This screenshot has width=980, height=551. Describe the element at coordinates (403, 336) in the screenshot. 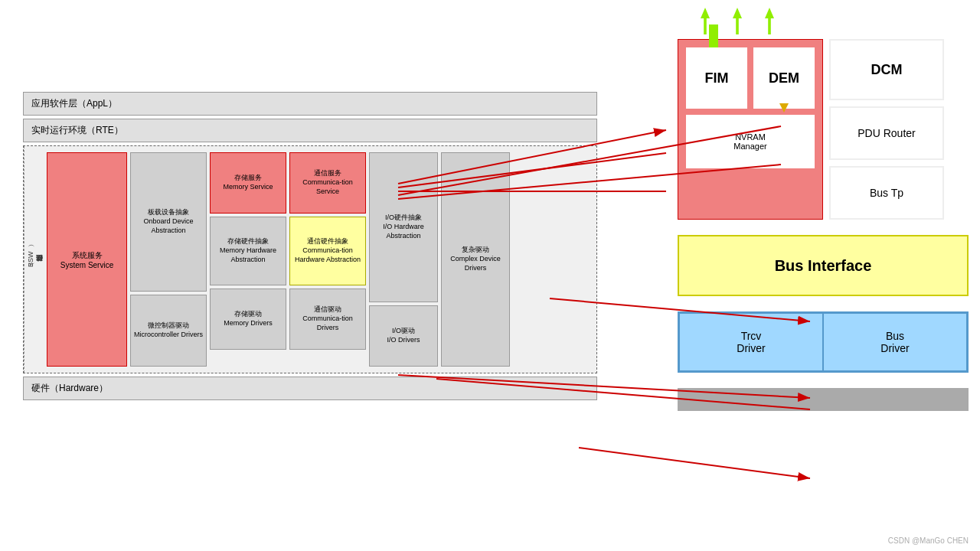

I see `io-drivers-cell: I/O驱动 I/O Drivers` at that location.